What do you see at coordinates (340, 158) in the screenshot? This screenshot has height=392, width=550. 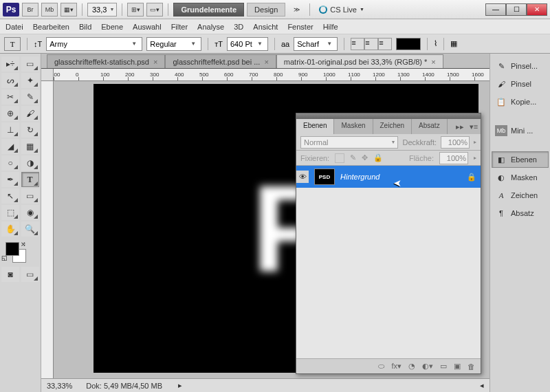 I see `lock-trans-icon` at bounding box center [340, 158].